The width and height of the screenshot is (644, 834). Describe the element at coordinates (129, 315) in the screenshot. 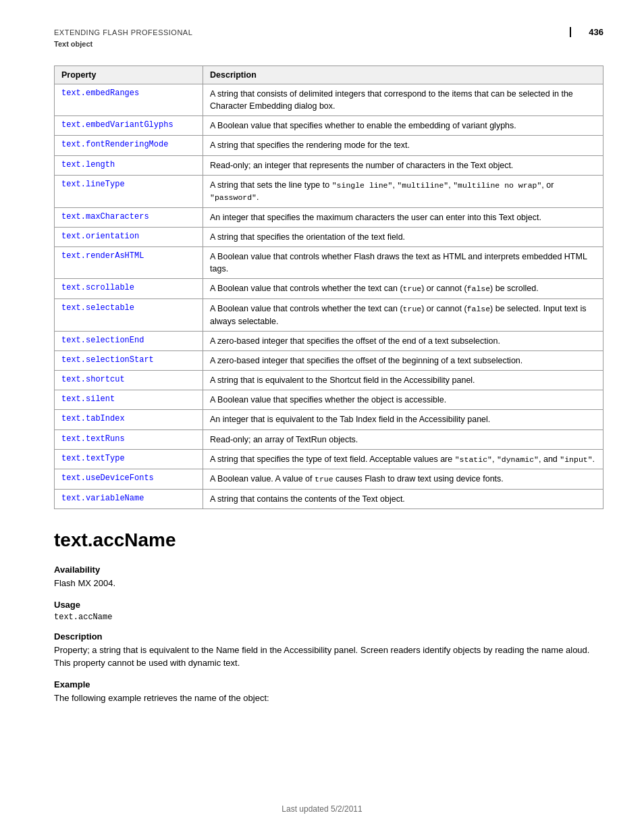

I see `property-cell: text.selectable` at that location.